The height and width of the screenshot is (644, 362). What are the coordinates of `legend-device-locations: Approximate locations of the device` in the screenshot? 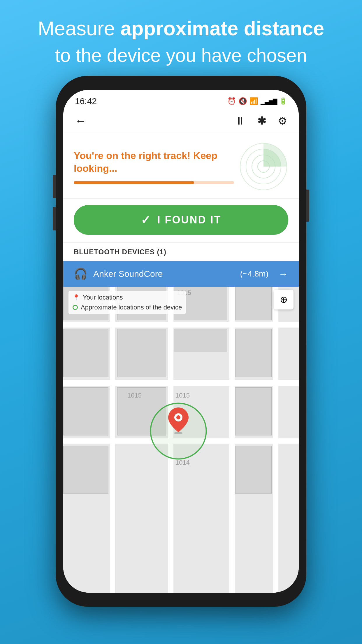 It's located at (127, 307).